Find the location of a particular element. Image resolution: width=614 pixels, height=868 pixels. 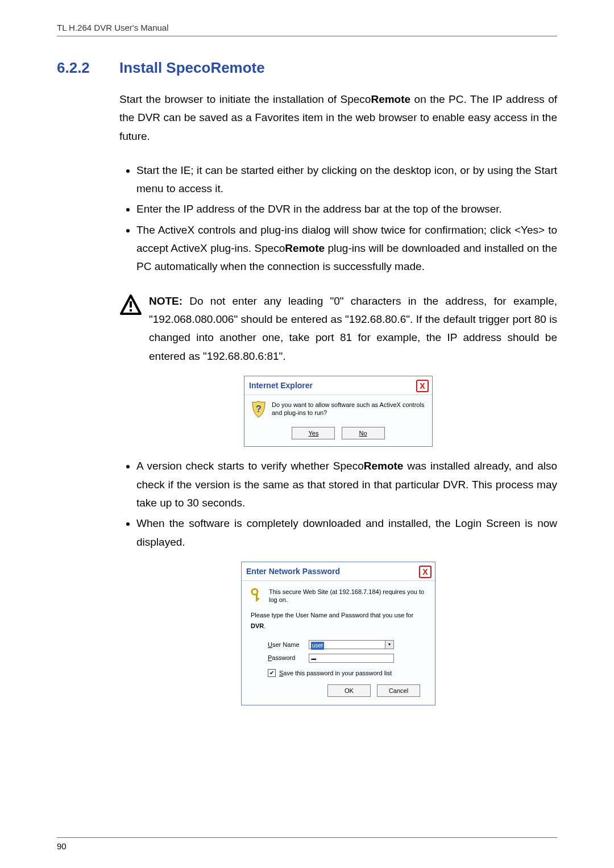

bullet-list-2: A version check starts to verify whether… is located at coordinates (338, 504).